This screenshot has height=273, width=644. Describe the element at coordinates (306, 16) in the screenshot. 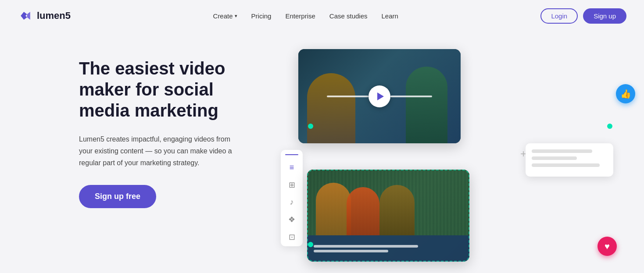

I see `nav-links: Create ▾ Pricing Enterprise Case studies…` at that location.